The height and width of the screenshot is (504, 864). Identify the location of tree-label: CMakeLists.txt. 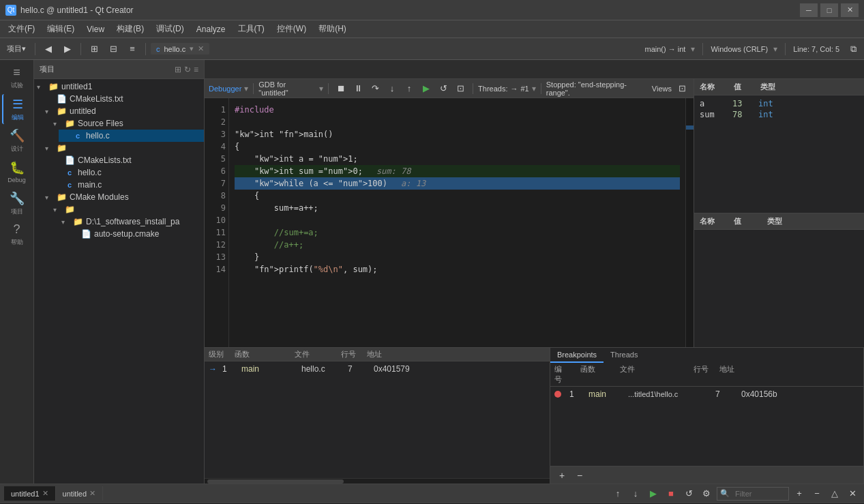
(97, 99).